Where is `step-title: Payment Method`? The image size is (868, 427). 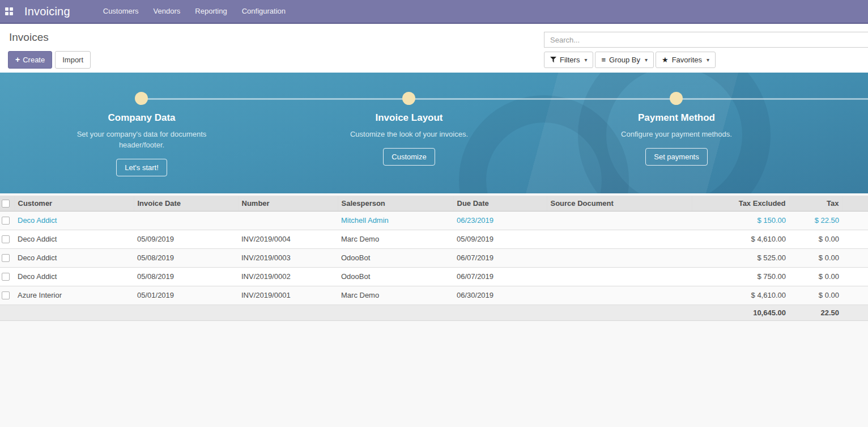 step-title: Payment Method is located at coordinates (676, 118).